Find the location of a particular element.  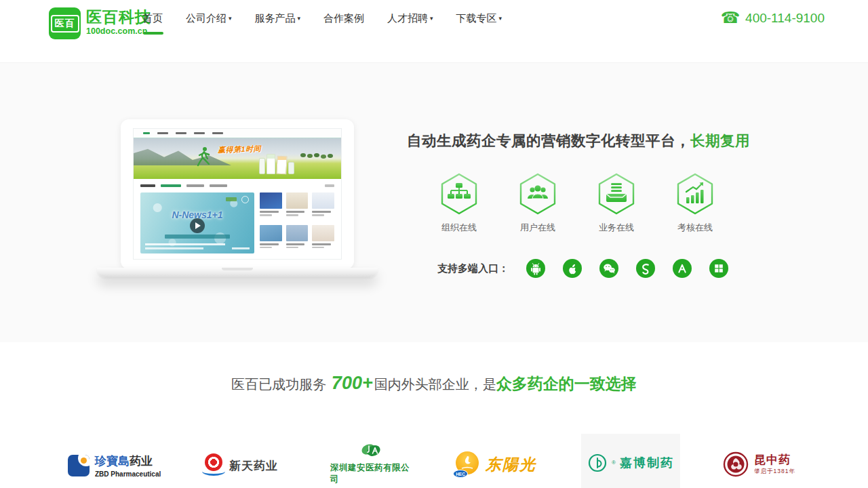

banner-trees is located at coordinates (303, 155).